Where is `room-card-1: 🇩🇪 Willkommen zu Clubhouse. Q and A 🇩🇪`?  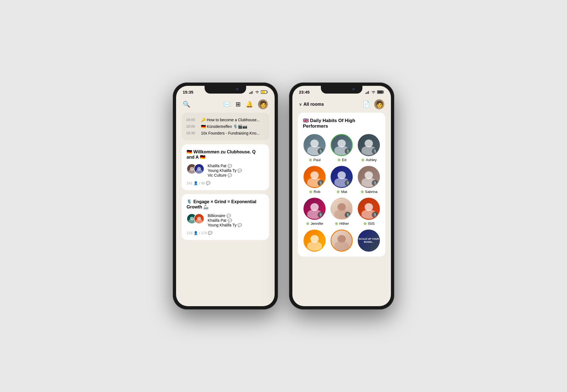
room-card-1: 🇩🇪 Willkommen zu Clubhouse. Q and A 🇩🇪 is located at coordinates (225, 167).